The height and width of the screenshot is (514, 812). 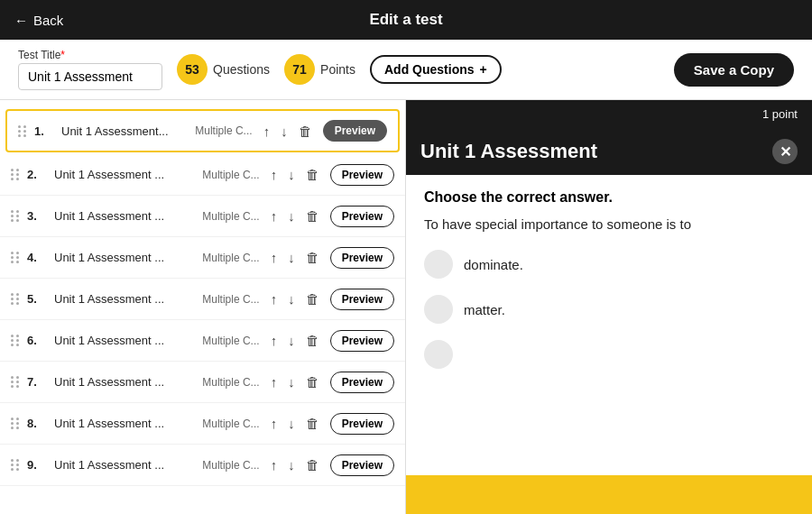 I want to click on points-badge: 71, so click(x=300, y=69).